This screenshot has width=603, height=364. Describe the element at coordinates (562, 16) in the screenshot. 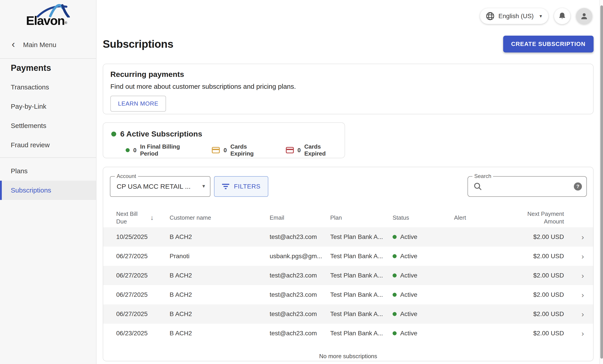

I see `bell-icon` at that location.